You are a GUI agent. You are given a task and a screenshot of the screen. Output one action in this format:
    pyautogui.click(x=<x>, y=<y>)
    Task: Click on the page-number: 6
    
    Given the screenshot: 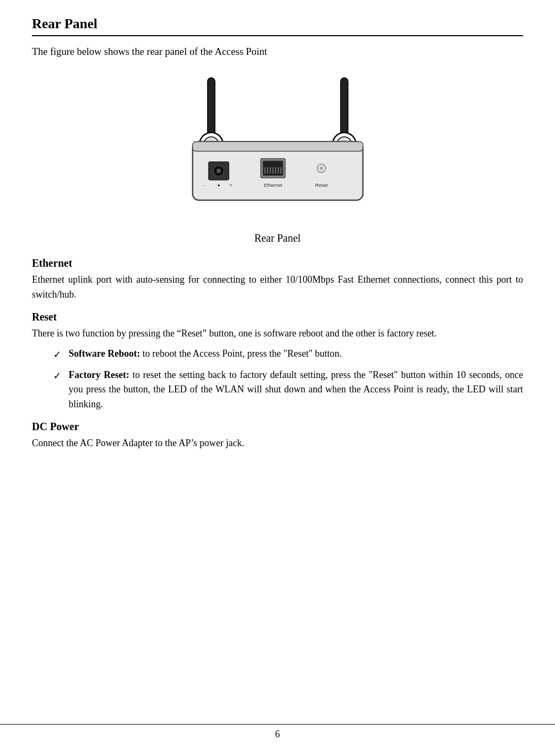 What is the action you would take?
    pyautogui.click(x=278, y=734)
    